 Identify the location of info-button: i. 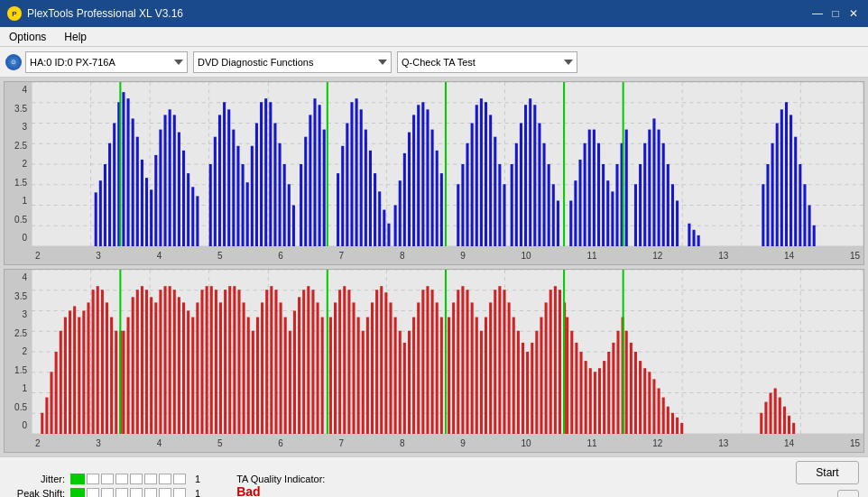
(848, 493).